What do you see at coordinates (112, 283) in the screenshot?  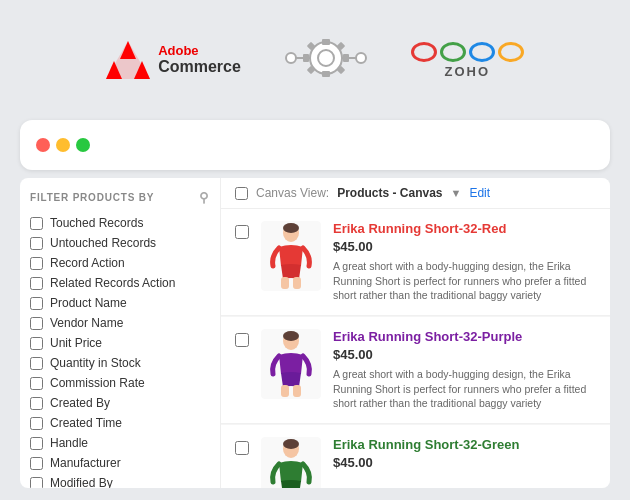 I see `filter-label-3: Related Records Action` at bounding box center [112, 283].